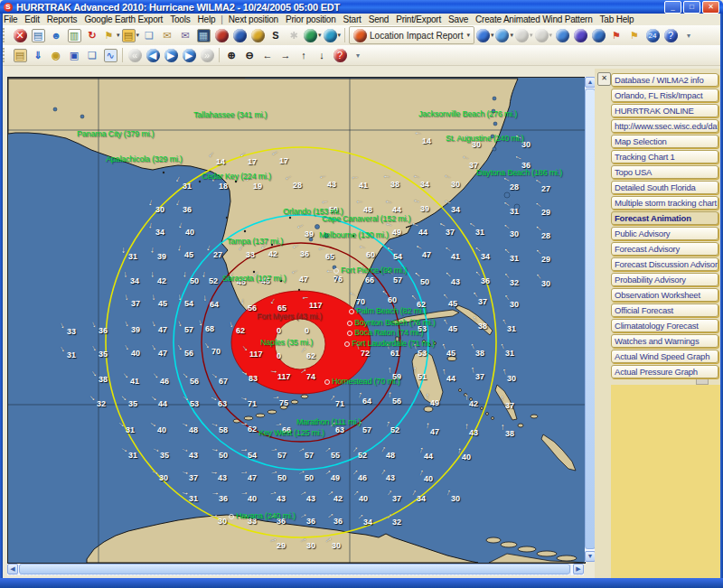 This screenshot has height=588, width=723. Describe the element at coordinates (296, 569) in the screenshot. I see `map-horizontal-scrollbar: ◀ ▶` at that location.